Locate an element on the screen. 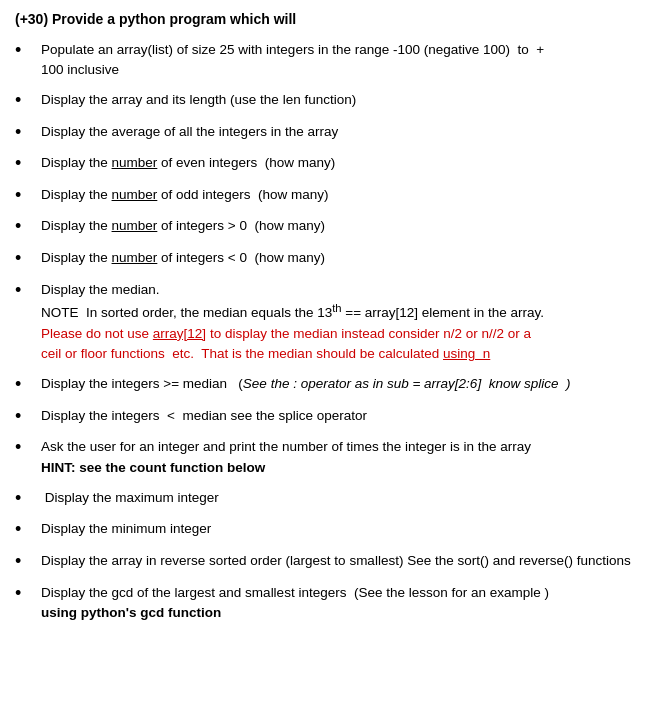  list-item: • Display the average of all the integer… is located at coordinates (324, 133).